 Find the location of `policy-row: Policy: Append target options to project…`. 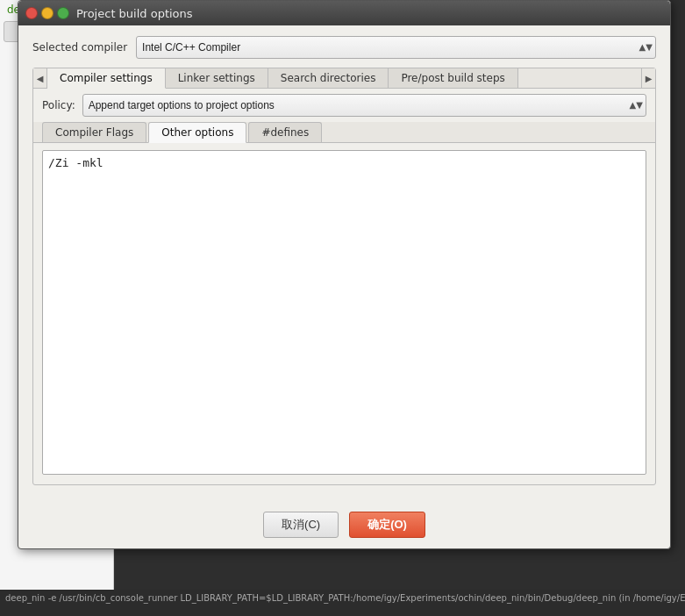

policy-row: Policy: Append target options to project… is located at coordinates (344, 105).